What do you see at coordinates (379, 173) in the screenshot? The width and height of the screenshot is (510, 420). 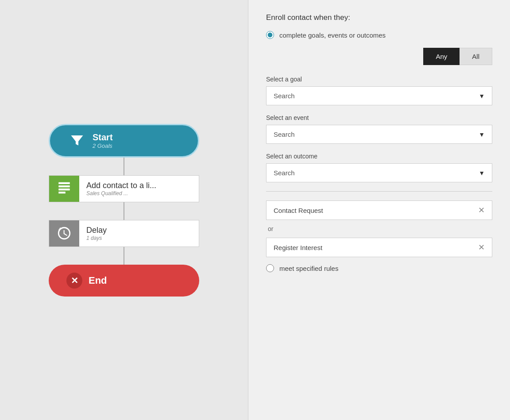 I see `outcome-dropdown: Search ▼` at bounding box center [379, 173].